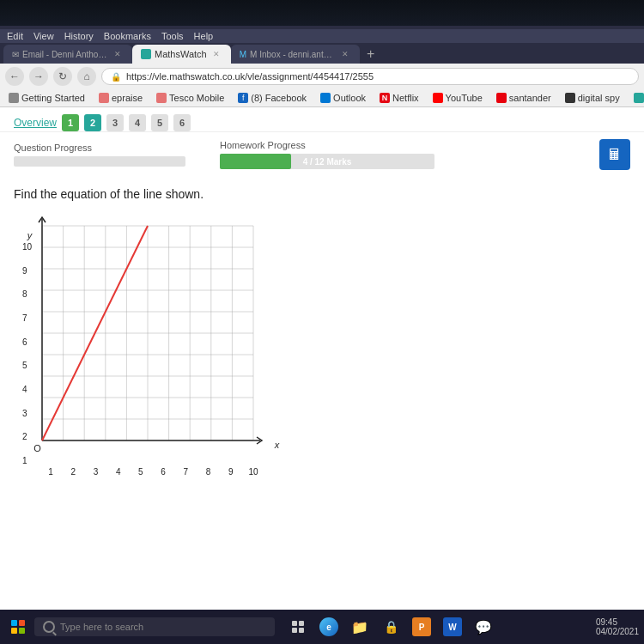  I want to click on tab-2: 2, so click(93, 123).